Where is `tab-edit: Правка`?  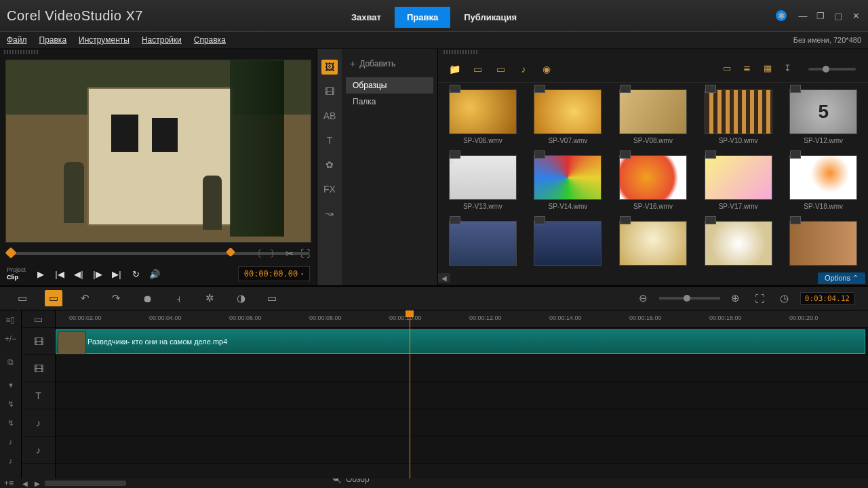
tab-edit: Правка is located at coordinates (422, 18).